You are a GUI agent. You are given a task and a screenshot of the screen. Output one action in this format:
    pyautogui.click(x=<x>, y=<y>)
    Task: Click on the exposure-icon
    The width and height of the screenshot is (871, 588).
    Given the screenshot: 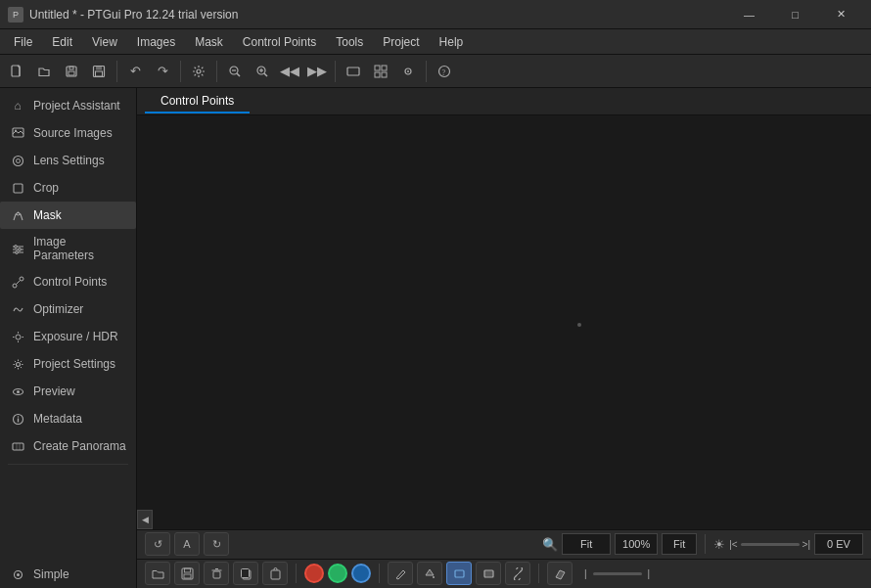 What is the action you would take?
    pyautogui.click(x=18, y=337)
    